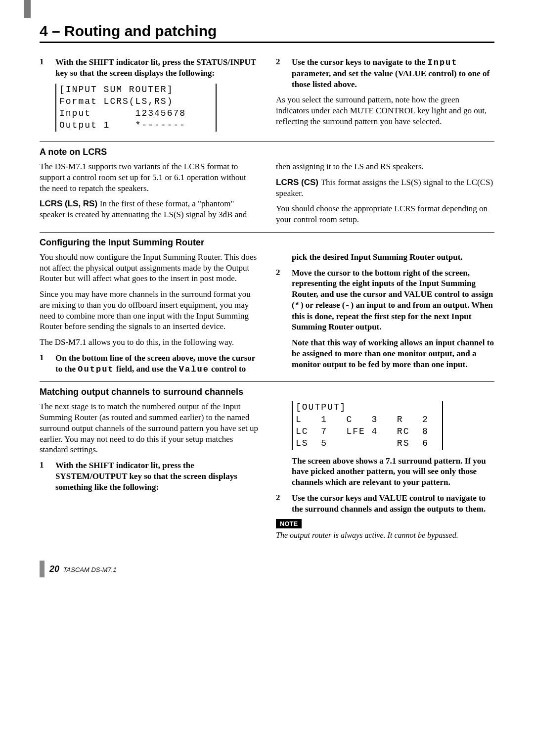 Image resolution: width=534 pixels, height=756 pixels. Describe the element at coordinates (385, 214) in the screenshot. I see `paragraph: You should choose the appropriate LCRS f…` at that location.